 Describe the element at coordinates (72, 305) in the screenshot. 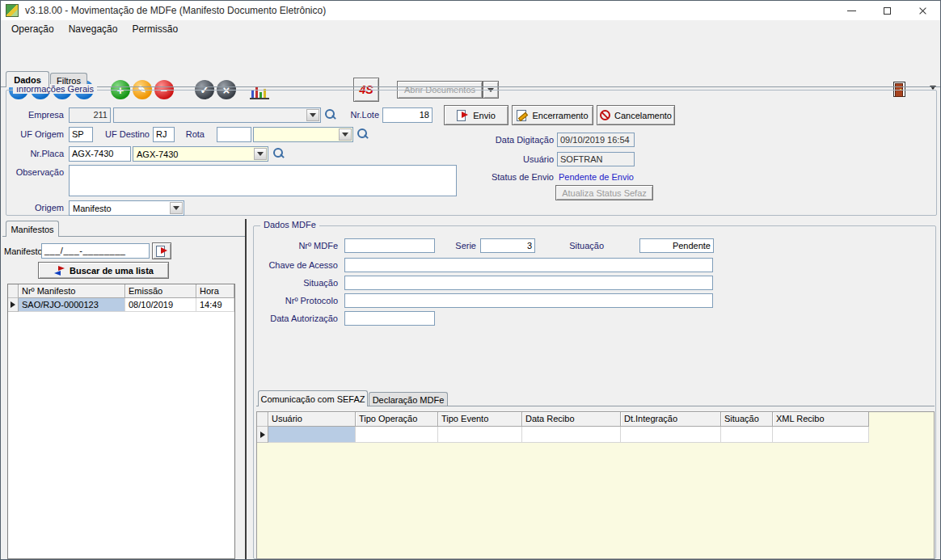

I see `cell-nr-manifesto: SAO/RJO-0000123` at that location.